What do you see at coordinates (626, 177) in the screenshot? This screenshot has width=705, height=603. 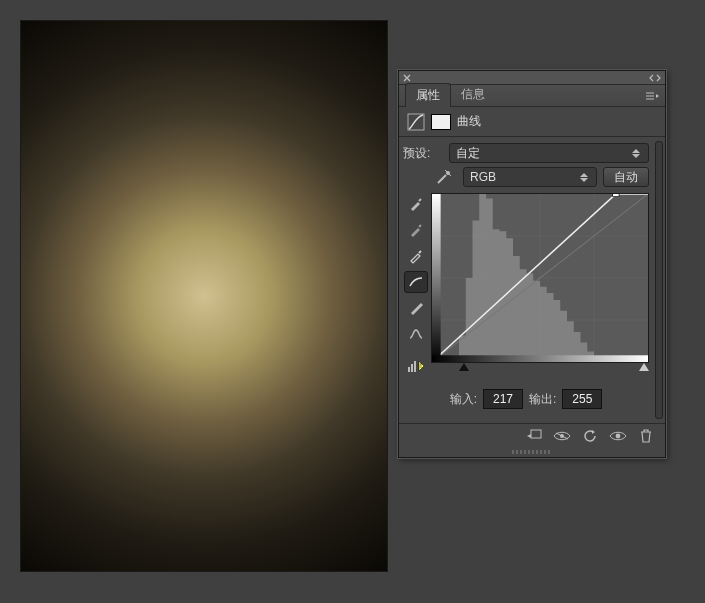 I see `auto-button: 自动` at bounding box center [626, 177].